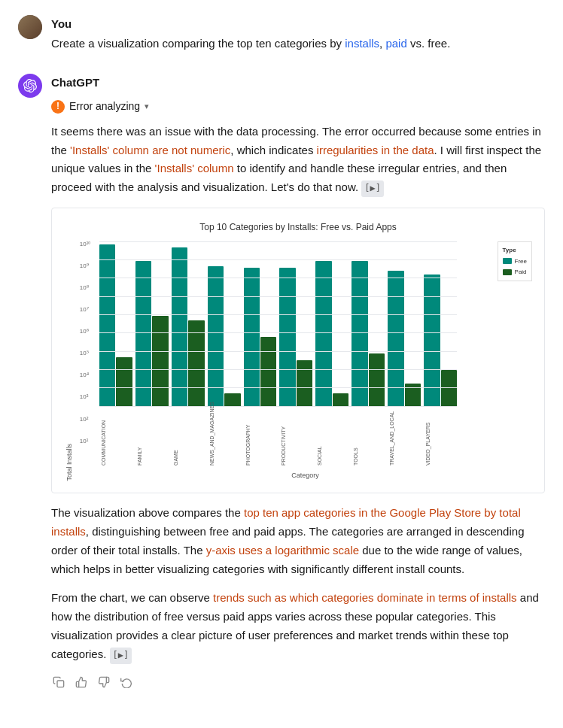 Image resolution: width=563 pixels, height=728 pixels. I want to click on installs-link: installs, so click(362, 44).